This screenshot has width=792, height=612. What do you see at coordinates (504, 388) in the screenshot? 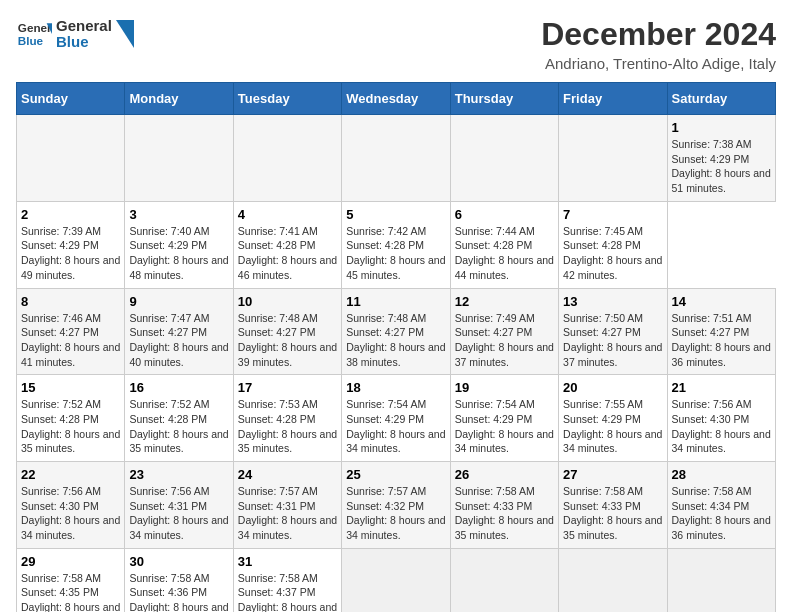
I see `day-number: 19` at bounding box center [504, 388].